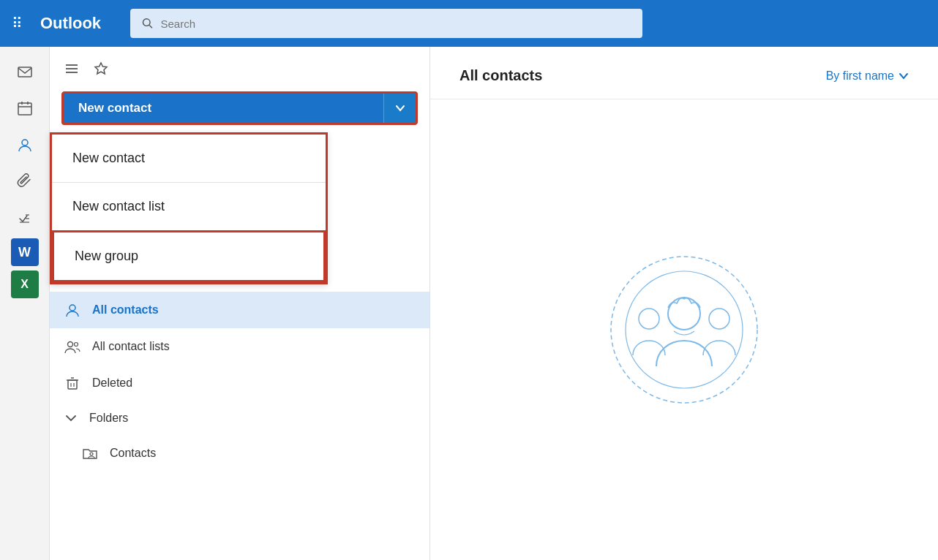 This screenshot has height=560, width=938. What do you see at coordinates (25, 303) in the screenshot?
I see `icon-bar: W X` at bounding box center [25, 303].